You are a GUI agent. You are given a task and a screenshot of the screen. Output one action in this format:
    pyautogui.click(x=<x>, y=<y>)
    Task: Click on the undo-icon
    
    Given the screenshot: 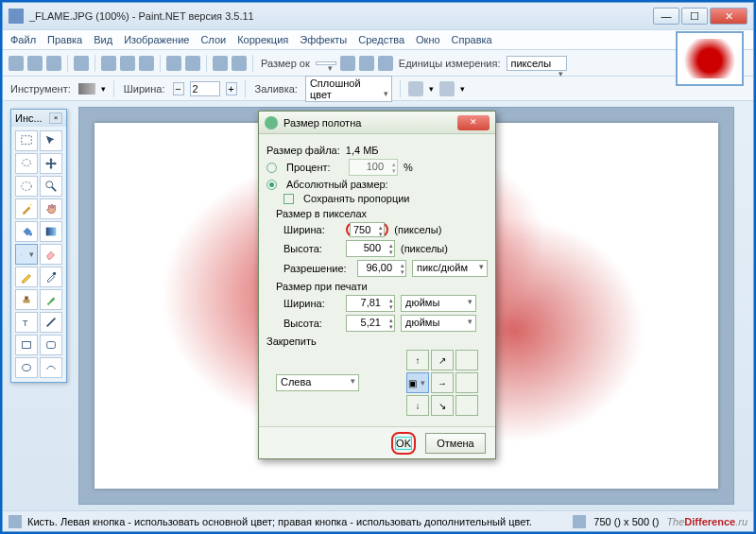 What is the action you would take?
    pyautogui.click(x=220, y=63)
    